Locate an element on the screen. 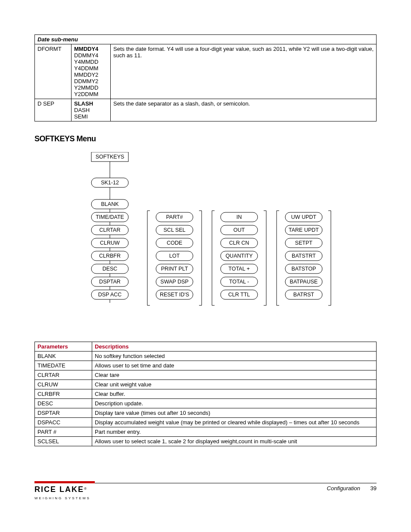 The height and width of the screenshot is (532, 411). svg-text: LOT is located at coordinates (175, 256).